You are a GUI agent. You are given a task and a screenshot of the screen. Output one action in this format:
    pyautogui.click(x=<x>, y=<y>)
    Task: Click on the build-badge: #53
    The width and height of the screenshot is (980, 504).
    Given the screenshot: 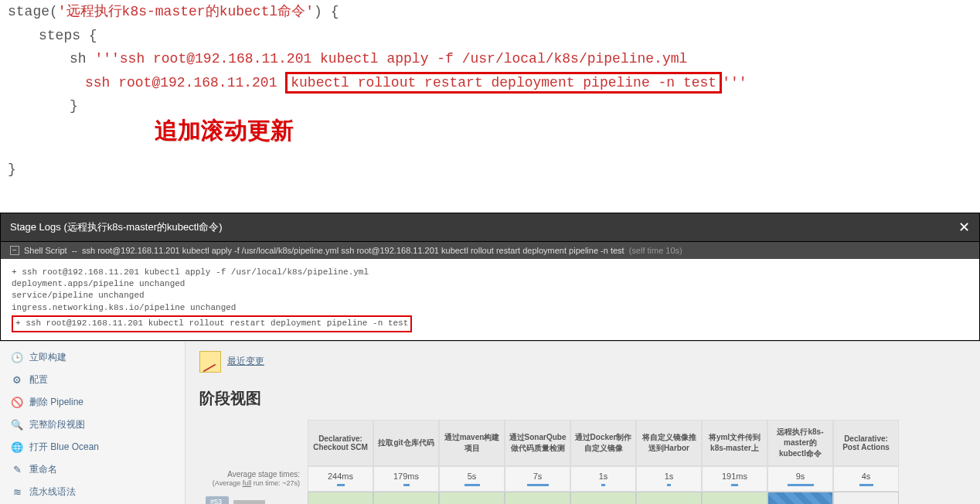 What is the action you would take?
    pyautogui.click(x=217, y=500)
    